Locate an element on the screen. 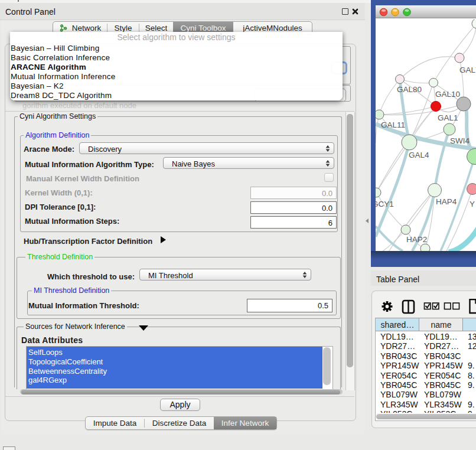 This screenshot has height=450, width=476. svg-text: GAL1 is located at coordinates (448, 118).